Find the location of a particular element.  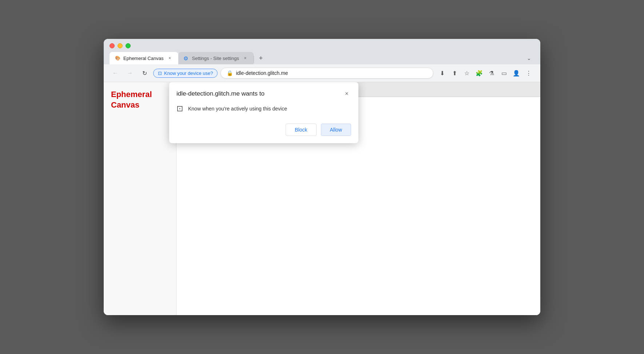

omnibox: 🔒 idle-detection.glitch.me is located at coordinates (327, 73).